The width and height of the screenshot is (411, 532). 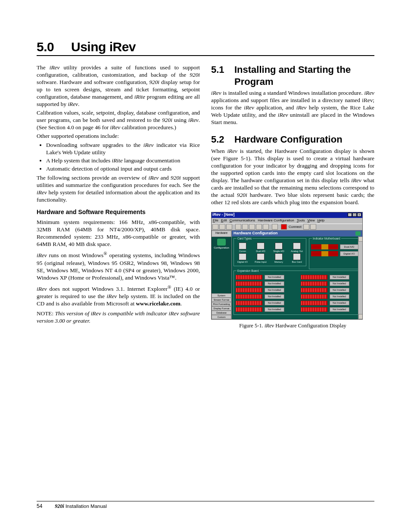 What do you see at coordinates (221, 317) in the screenshot?
I see `nav-custom: Custom` at bounding box center [221, 317].